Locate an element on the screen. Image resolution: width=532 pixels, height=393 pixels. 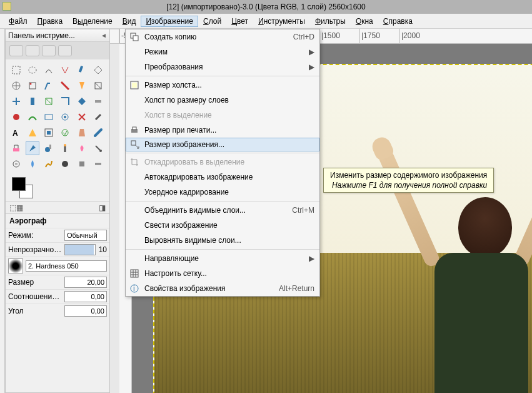
ratio-field: 0,00 is located at coordinates (86, 297).